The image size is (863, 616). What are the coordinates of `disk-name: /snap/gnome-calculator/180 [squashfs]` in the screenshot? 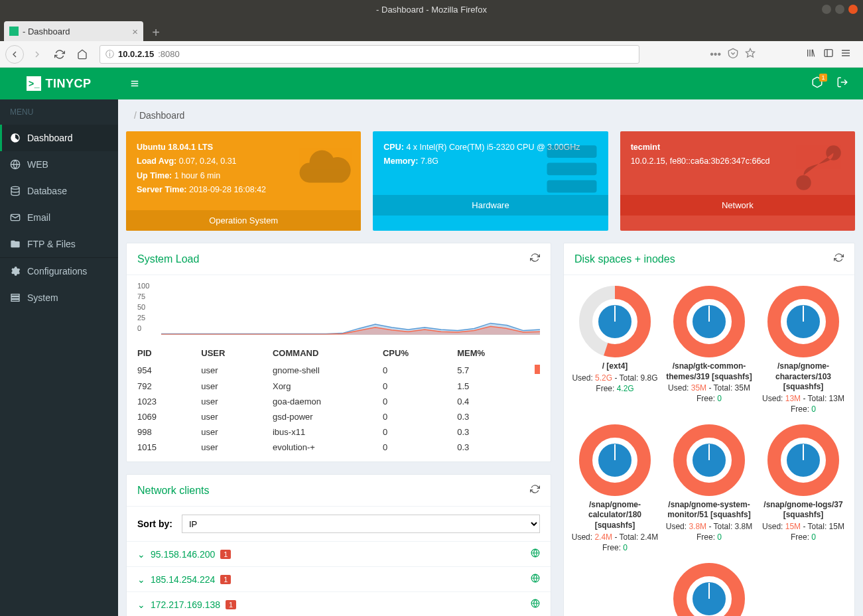 It's located at (615, 516).